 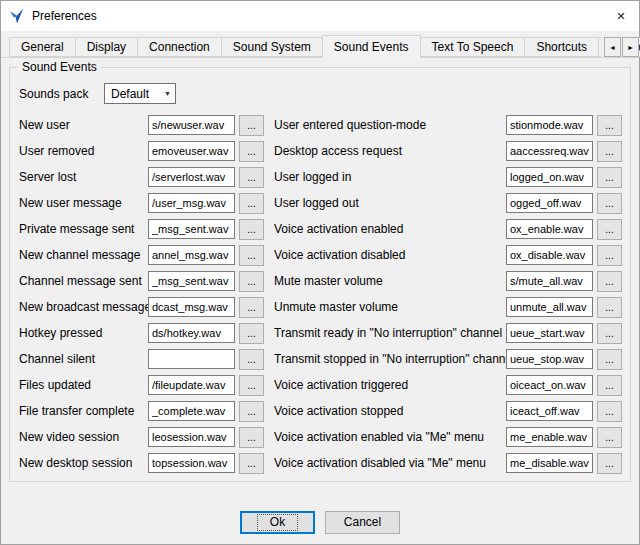 I want to click on sound-event-label: Desktop access request, so click(x=390, y=151).